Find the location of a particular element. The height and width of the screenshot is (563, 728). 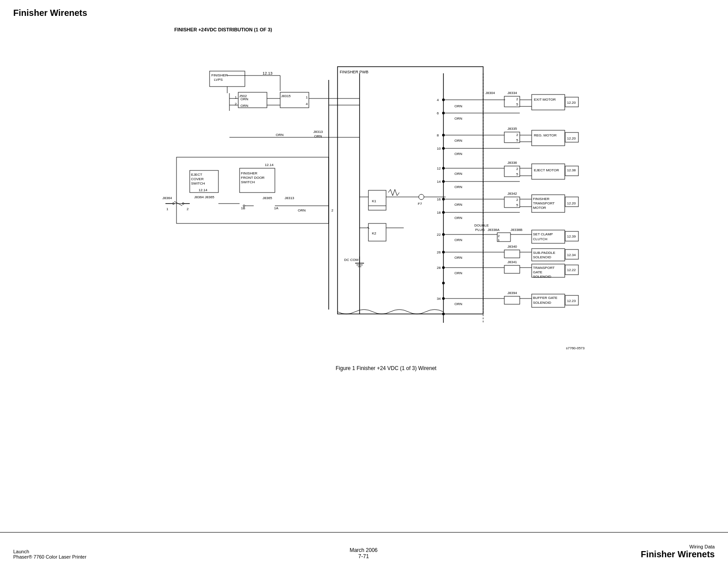

svg-text: K2 is located at coordinates (374, 233).